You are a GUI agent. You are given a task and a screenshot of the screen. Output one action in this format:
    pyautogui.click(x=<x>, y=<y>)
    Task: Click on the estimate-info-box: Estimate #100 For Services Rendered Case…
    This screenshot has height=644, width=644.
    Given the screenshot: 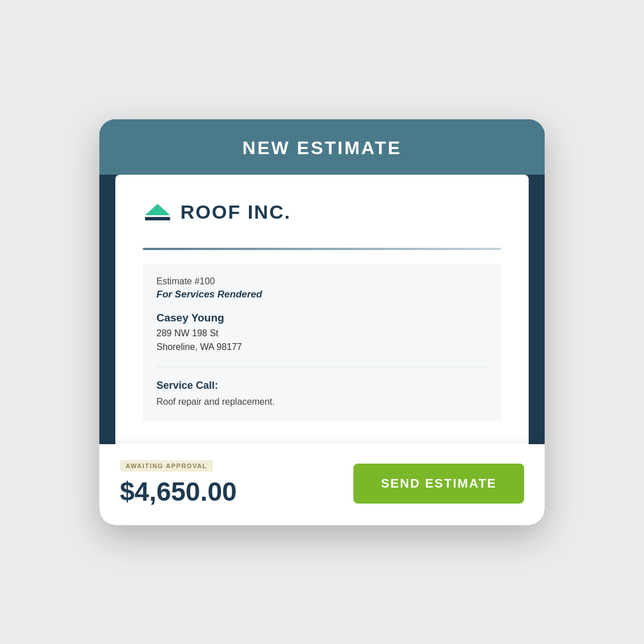 What is the action you would take?
    pyautogui.click(x=322, y=343)
    